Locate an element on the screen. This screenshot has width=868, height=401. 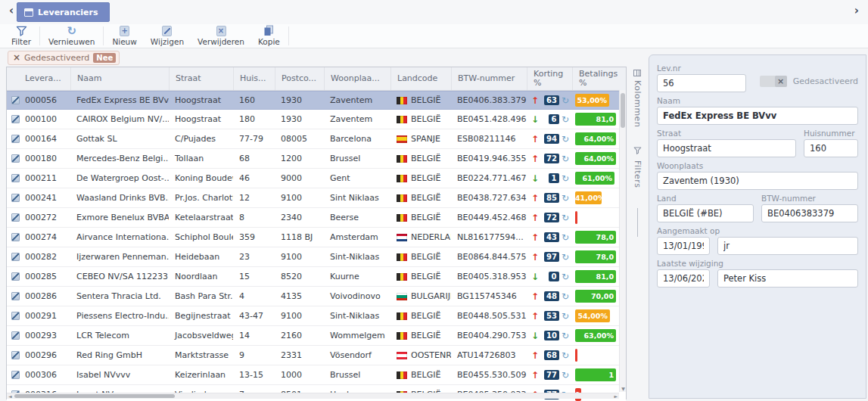
woonplaats-field is located at coordinates (758, 181).